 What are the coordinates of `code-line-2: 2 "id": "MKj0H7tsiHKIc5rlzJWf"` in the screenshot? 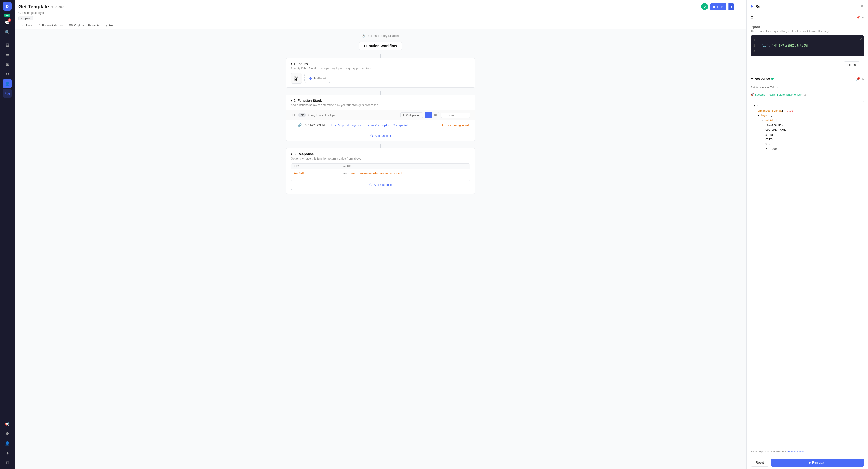 It's located at (807, 46).